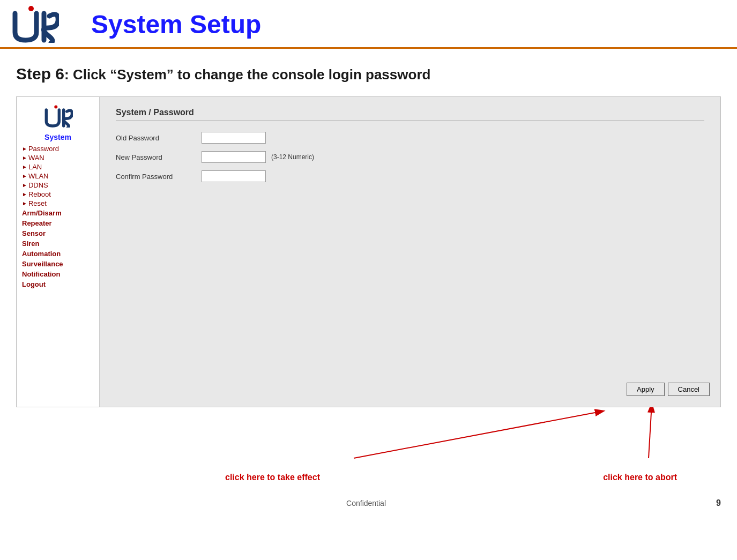 Image resolution: width=737 pixels, height=560 pixels. I want to click on sidebar: System ► Password ► WAN ► LAN ► WLAN ► D…, so click(58, 252).